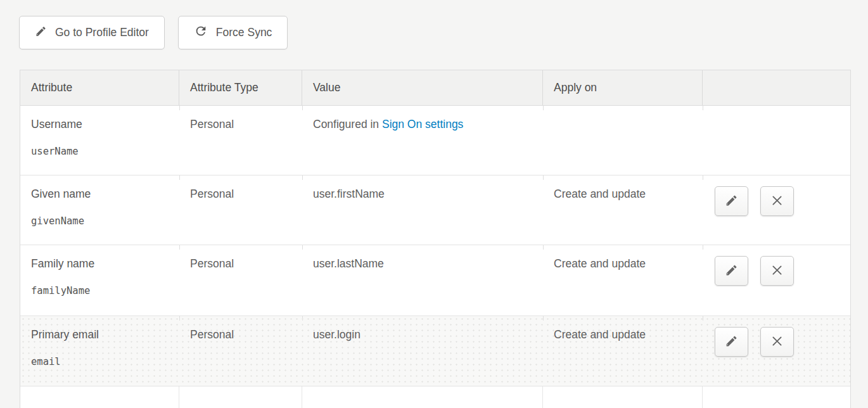 Image resolution: width=868 pixels, height=408 pixels. I want to click on attribute-variable: familyName, so click(102, 291).